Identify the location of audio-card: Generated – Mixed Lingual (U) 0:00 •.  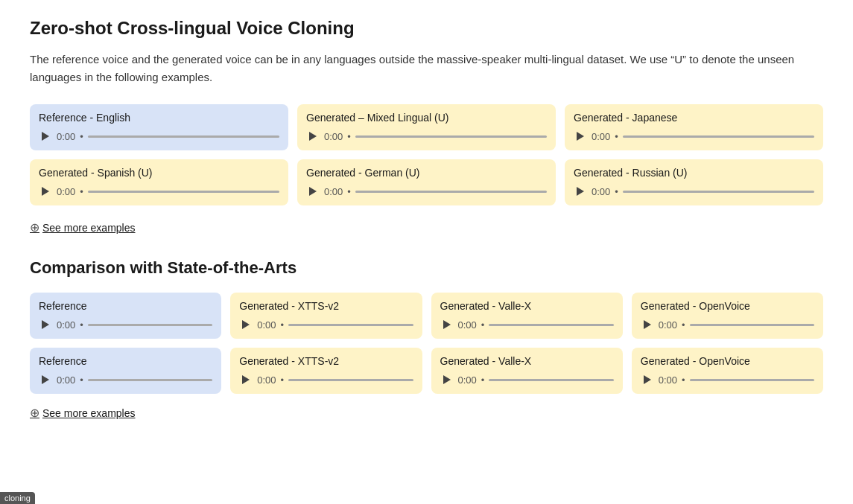
(426, 127).